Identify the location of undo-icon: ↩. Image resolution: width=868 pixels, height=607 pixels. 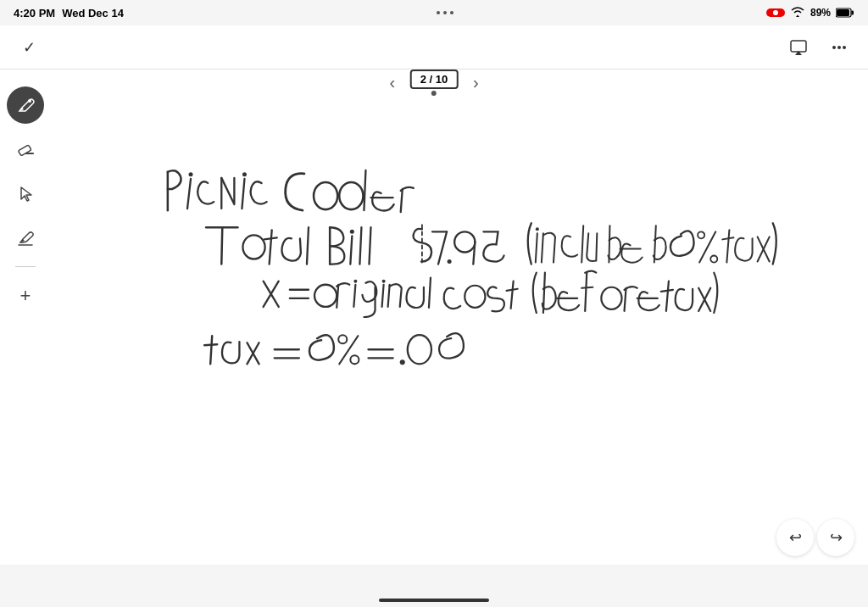
(795, 537).